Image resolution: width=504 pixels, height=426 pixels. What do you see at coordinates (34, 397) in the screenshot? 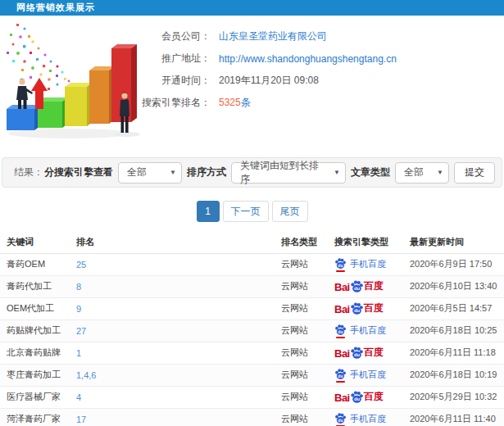
I see `cell-keyword: 医疗器械厂家` at bounding box center [34, 397].